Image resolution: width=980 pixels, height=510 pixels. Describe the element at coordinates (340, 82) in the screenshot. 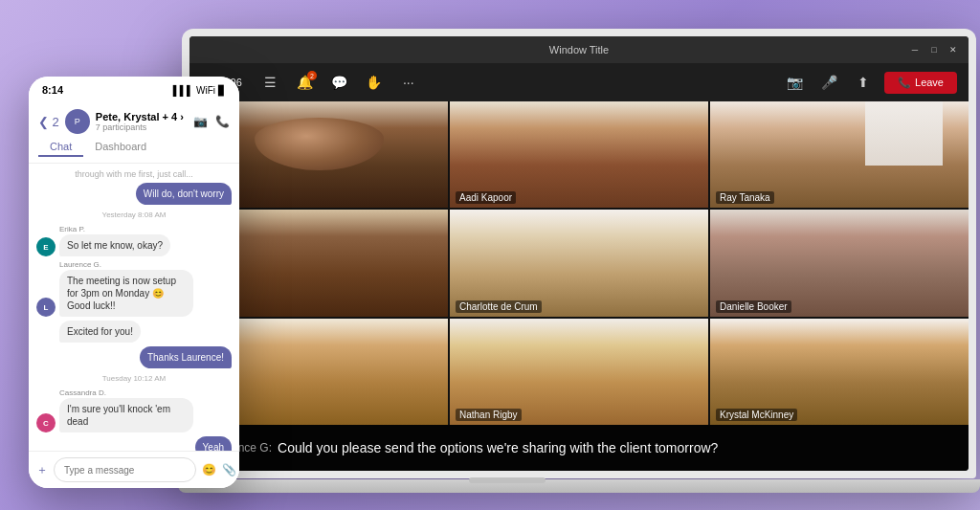

I see `chat-icon: 💬` at that location.